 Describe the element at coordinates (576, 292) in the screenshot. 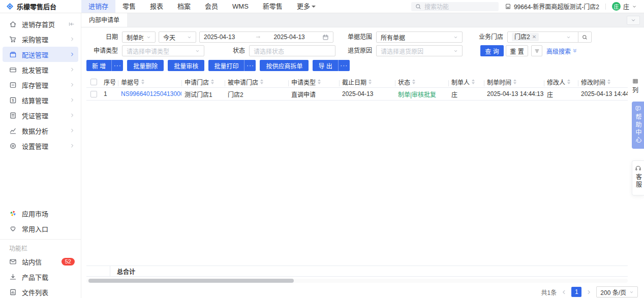

I see `page-number-button: 1` at that location.